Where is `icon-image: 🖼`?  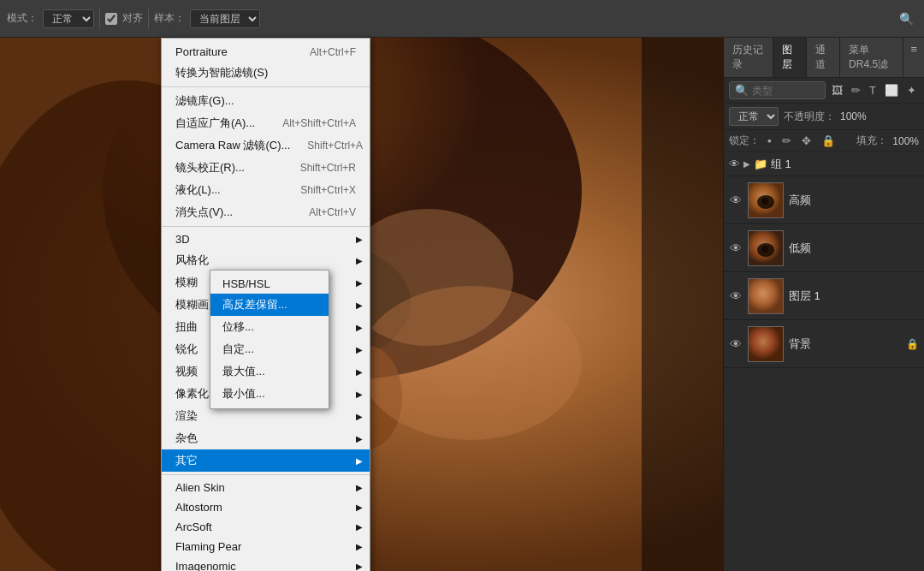
icon-image: 🖼 is located at coordinates (837, 91).